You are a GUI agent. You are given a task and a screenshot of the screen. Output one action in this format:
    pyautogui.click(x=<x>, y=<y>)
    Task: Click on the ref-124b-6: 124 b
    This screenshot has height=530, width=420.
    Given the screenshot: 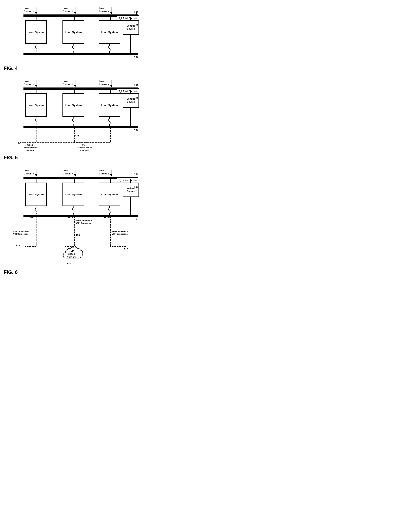 What is the action you would take?
    pyautogui.click(x=70, y=217)
    